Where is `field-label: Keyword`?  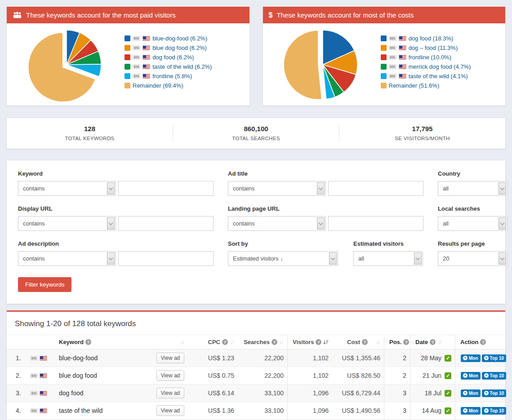 field-label: Keyword is located at coordinates (116, 173).